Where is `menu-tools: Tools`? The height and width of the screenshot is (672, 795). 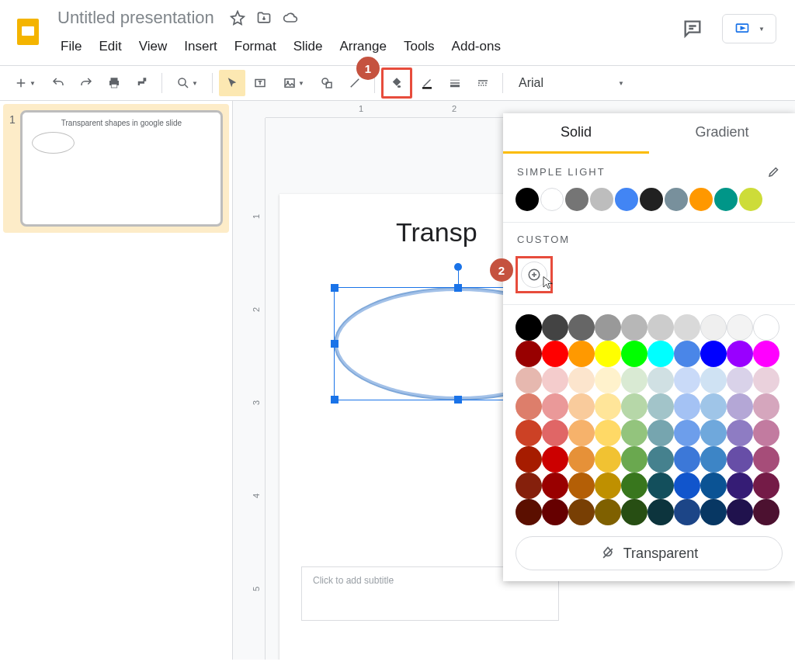
menu-tools: Tools is located at coordinates (419, 47).